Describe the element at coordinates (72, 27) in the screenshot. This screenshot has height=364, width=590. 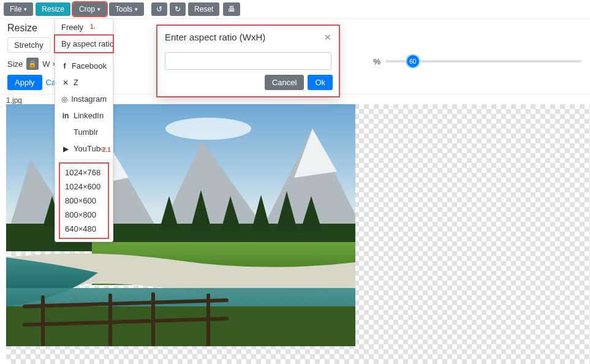
I see `freely-label: Freely` at that location.